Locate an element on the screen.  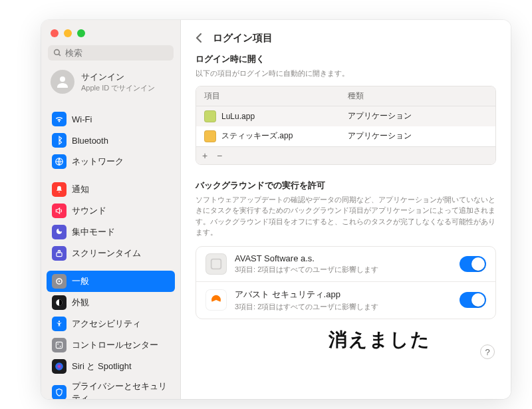
background-item-text: アバスト セキュリティ.app 3項目: 2項目はすべてのユーザに影響します is located at coordinates (307, 301).